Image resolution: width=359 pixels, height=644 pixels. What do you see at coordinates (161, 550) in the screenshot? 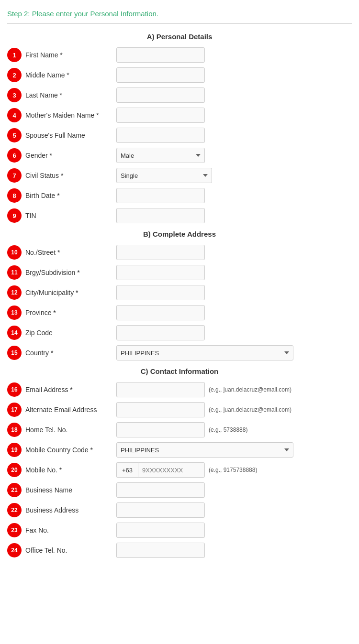
I see `input-office-tel` at bounding box center [161, 550].